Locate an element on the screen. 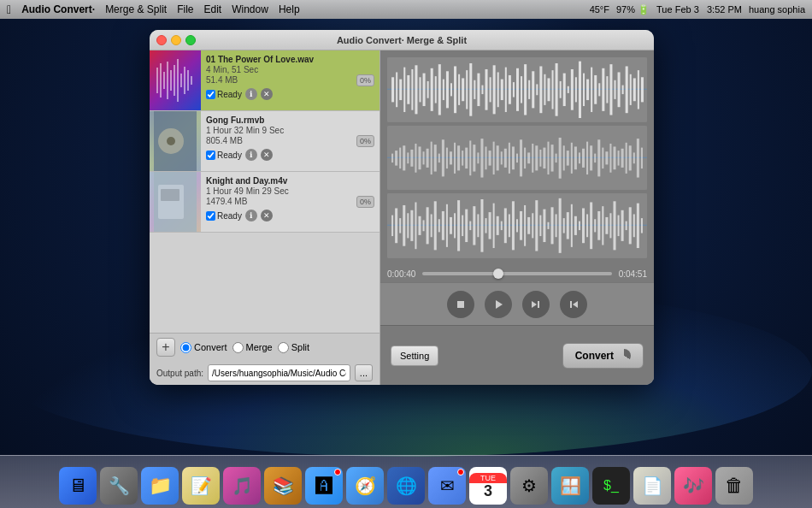 This screenshot has width=812, height=508. time-start: 0:00:40 is located at coordinates (402, 274).